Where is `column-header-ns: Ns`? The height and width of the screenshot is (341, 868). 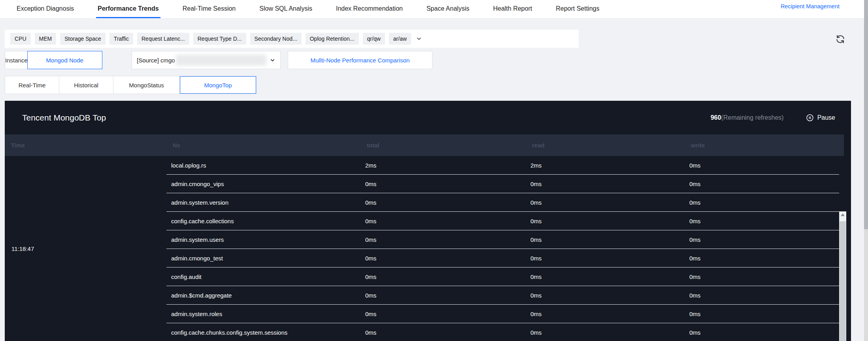
column-header-ns: Ns is located at coordinates (263, 145).